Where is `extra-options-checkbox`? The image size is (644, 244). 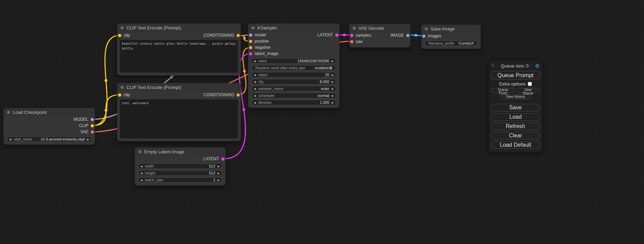
extra-options-checkbox is located at coordinates (530, 84).